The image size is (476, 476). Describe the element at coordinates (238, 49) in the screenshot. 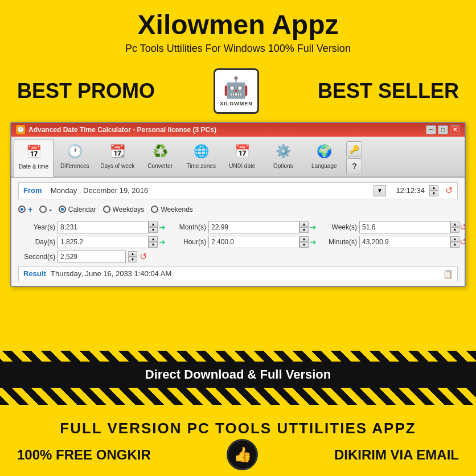

I see `app-subtitle: Pc Tools Uttilities For Windows 100% Ful…` at that location.